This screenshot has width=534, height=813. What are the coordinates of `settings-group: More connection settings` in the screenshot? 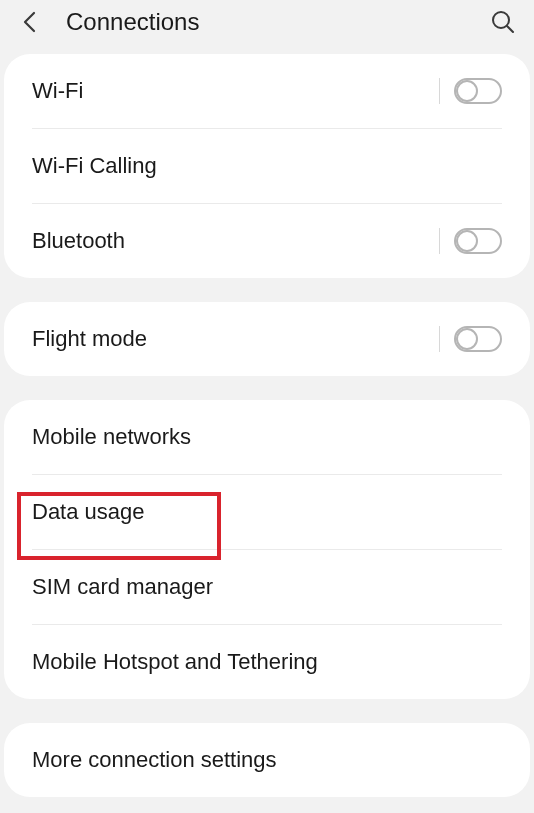 It's located at (267, 760).